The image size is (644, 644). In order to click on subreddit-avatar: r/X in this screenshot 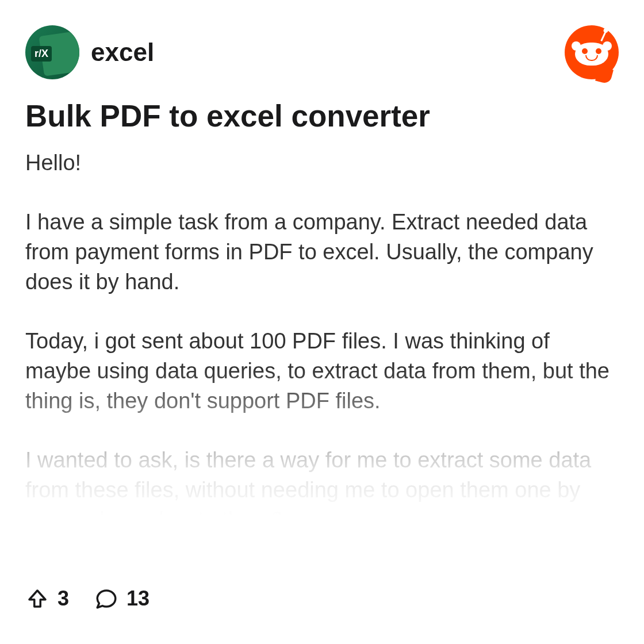, I will do `click(52, 52)`.